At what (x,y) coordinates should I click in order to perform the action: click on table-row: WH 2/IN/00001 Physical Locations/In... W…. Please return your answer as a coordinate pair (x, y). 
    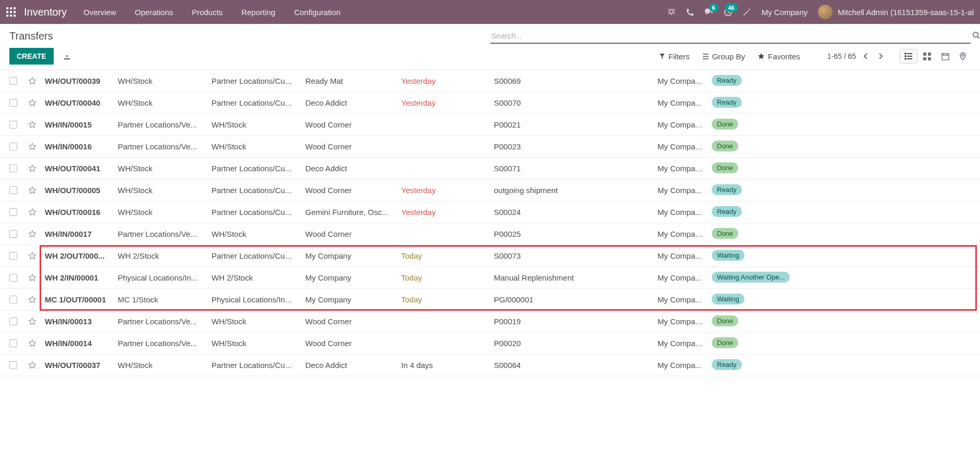
    Looking at the image, I should click on (490, 278).